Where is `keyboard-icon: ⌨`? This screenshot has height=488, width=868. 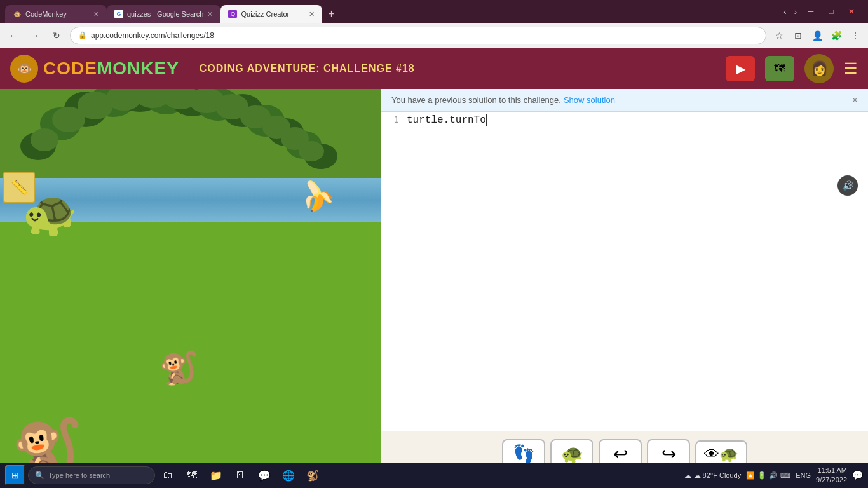 keyboard-icon: ⌨ is located at coordinates (785, 475).